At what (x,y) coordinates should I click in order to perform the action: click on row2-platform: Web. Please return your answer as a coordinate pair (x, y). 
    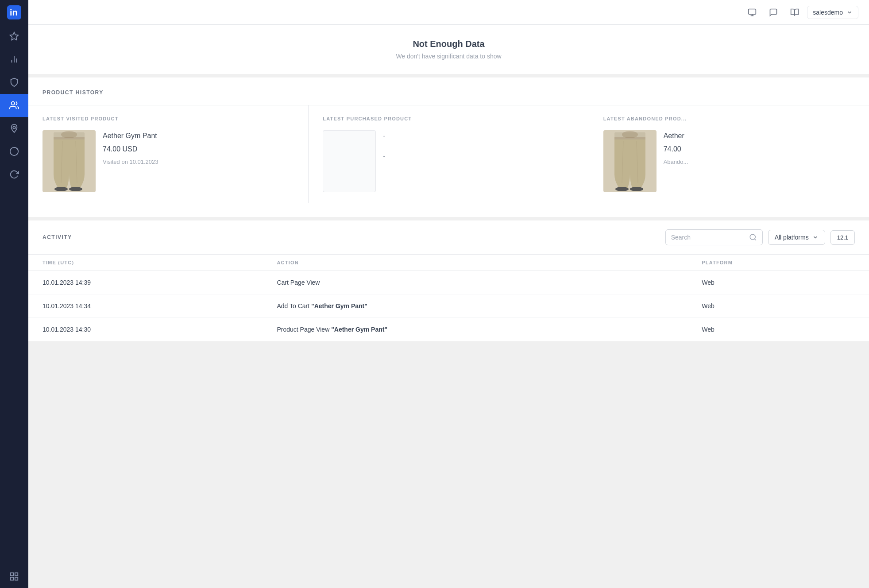
    Looking at the image, I should click on (778, 306).